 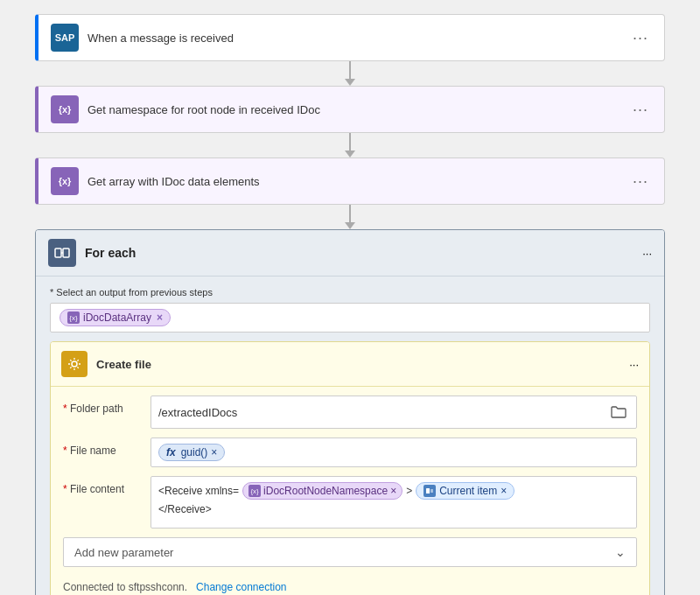 I want to click on step-sap-label: When a message is received, so click(x=354, y=38).